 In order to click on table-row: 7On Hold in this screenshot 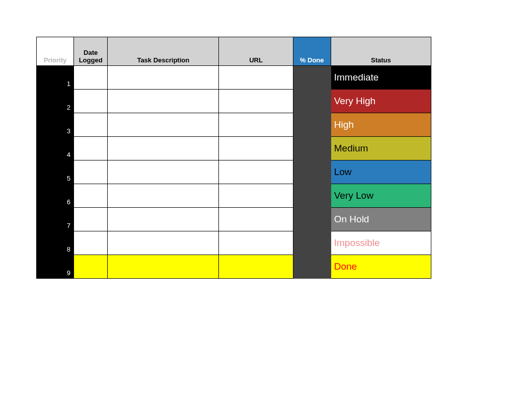, I will do `click(234, 219)`.